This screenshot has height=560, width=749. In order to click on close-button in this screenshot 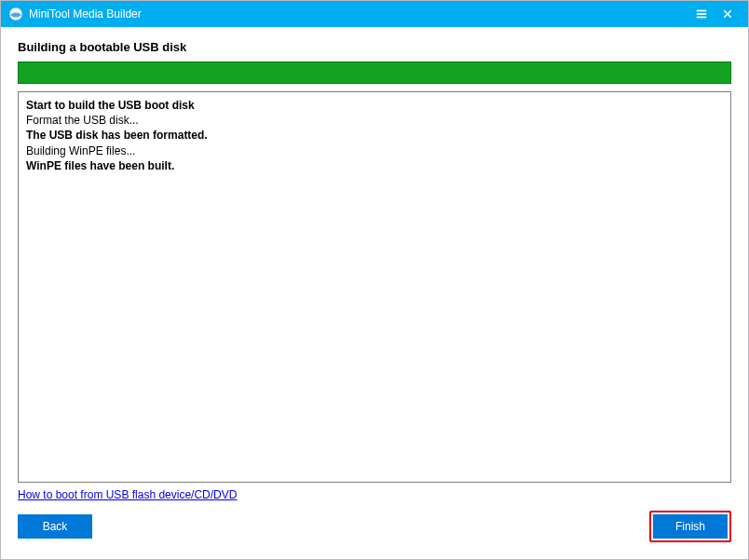, I will do `click(728, 14)`.